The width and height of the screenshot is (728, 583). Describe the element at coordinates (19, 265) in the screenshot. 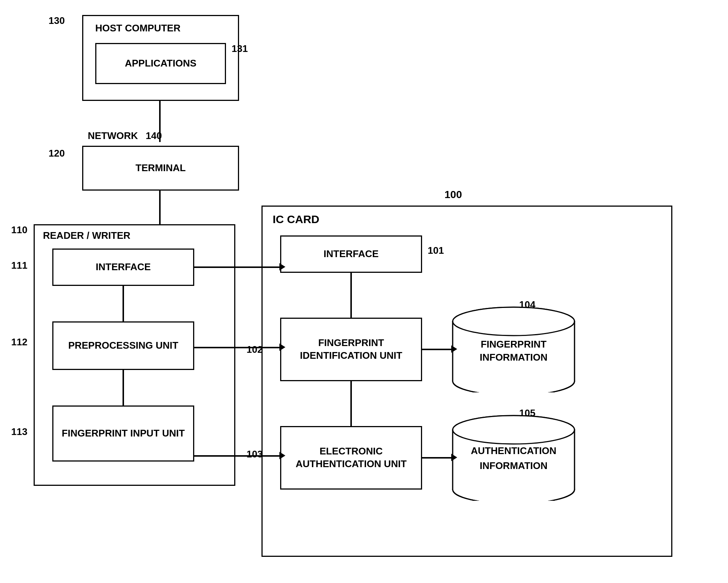

I see `ref-111: 111` at that location.